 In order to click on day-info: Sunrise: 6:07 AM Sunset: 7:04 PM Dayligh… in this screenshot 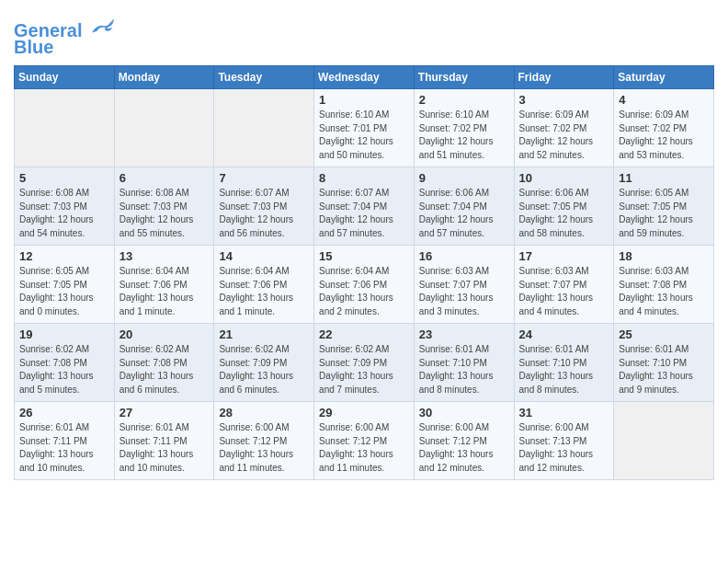, I will do `click(364, 213)`.